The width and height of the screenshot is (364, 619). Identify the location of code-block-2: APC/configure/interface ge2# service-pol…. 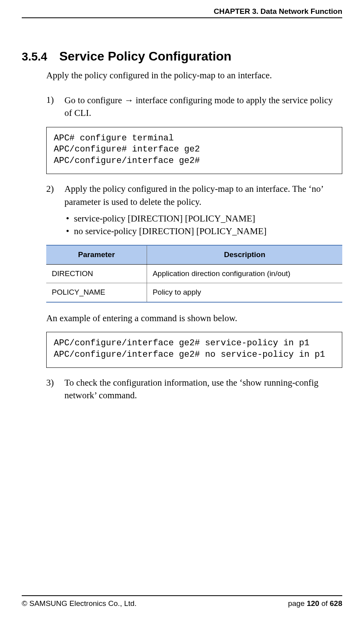
(194, 350).